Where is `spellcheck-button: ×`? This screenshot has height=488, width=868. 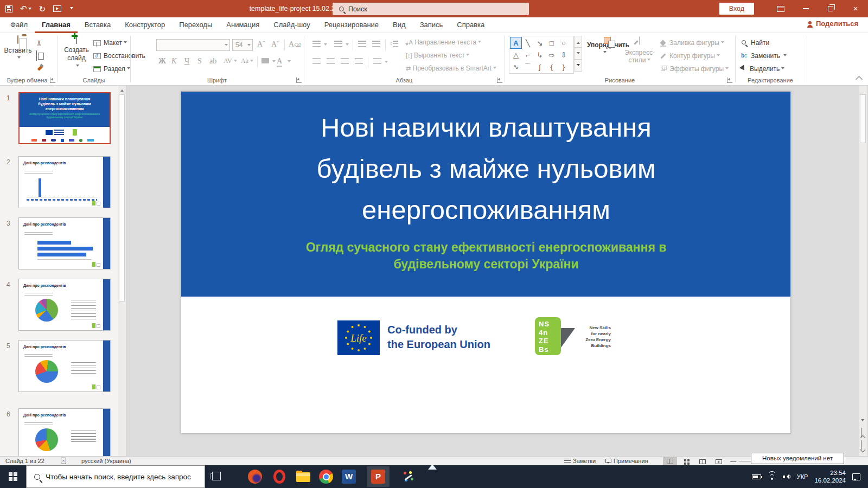
spellcheck-button: × is located at coordinates (63, 461).